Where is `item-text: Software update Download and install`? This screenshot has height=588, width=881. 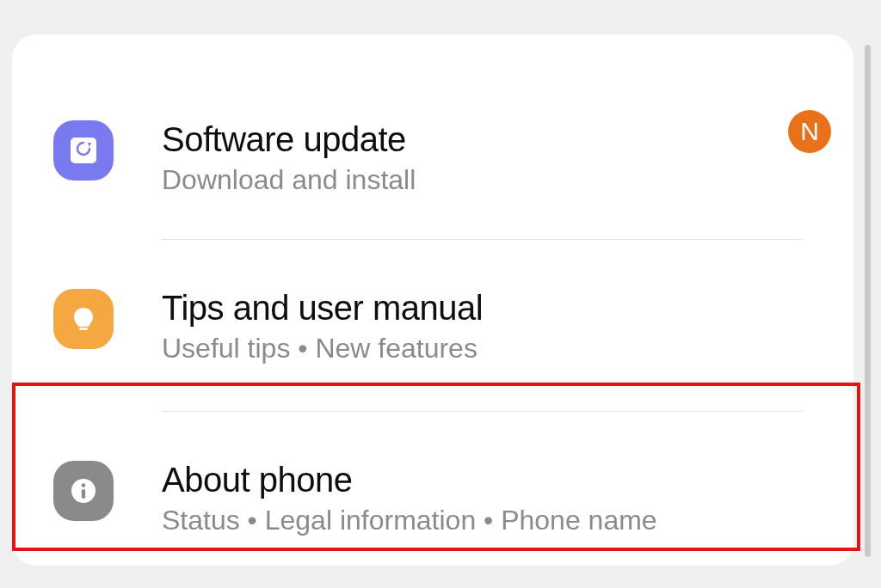 item-text: Software update Download and install is located at coordinates (289, 158).